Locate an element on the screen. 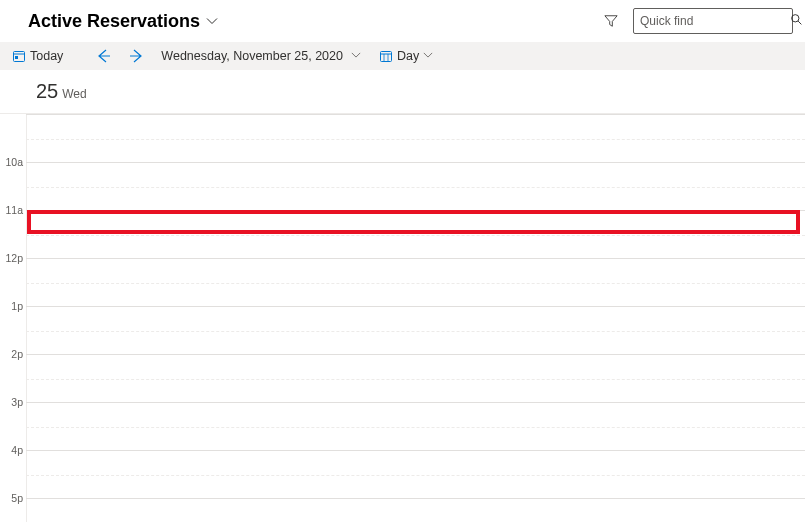 The image size is (805, 522). hour-label: 2p is located at coordinates (13, 372).